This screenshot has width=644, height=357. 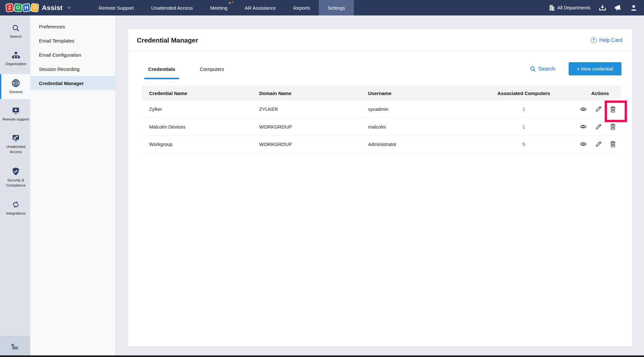 I want to click on integrations-icon, so click(x=16, y=205).